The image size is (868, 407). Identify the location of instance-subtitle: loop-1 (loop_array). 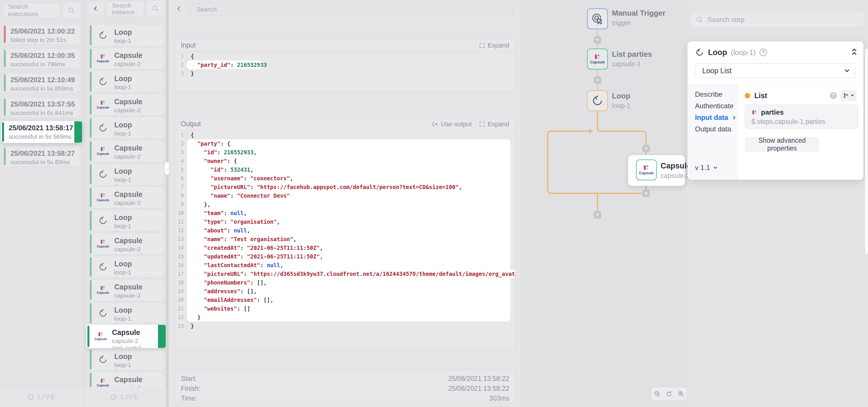
(139, 227).